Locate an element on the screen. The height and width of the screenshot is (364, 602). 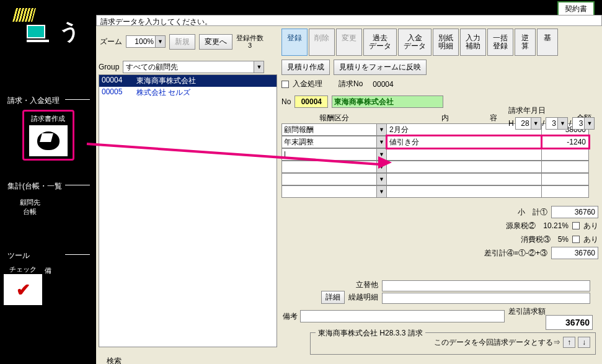
sidebar-item-other: 備 is located at coordinates (48, 285).